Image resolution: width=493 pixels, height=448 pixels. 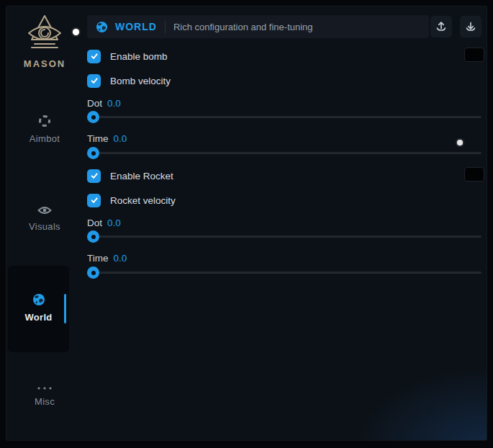 I want to click on sidebar-item-world: World, so click(x=39, y=309).